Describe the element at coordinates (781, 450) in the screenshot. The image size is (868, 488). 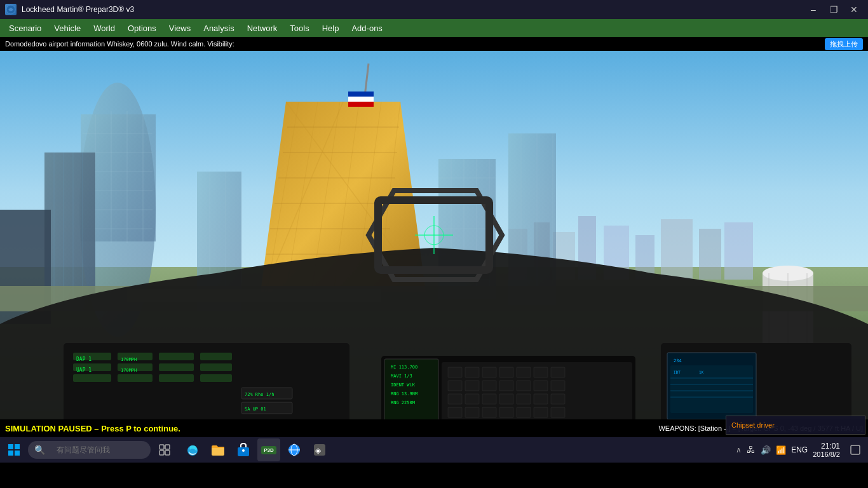
I see `wifi-icon: 📶` at that location.